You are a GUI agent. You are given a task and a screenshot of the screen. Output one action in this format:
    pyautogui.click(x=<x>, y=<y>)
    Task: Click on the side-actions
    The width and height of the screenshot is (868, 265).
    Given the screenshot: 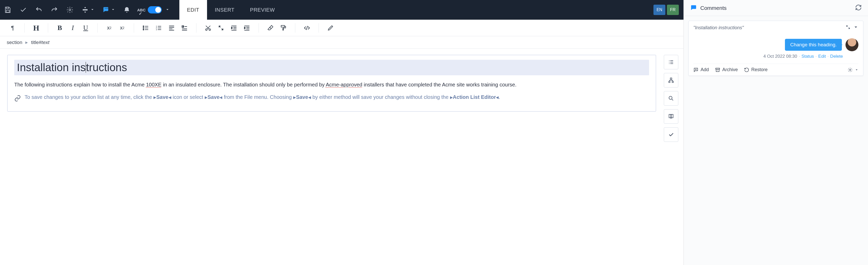 What is the action you would take?
    pyautogui.click(x=671, y=157)
    